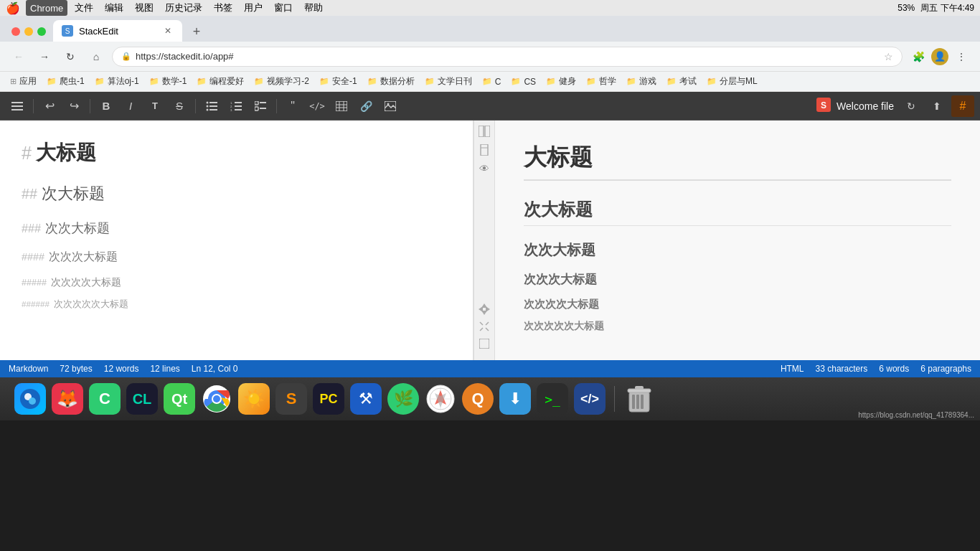 This screenshot has height=551, width=980. What do you see at coordinates (30, 399) in the screenshot?
I see `dock-finder` at bounding box center [30, 399].